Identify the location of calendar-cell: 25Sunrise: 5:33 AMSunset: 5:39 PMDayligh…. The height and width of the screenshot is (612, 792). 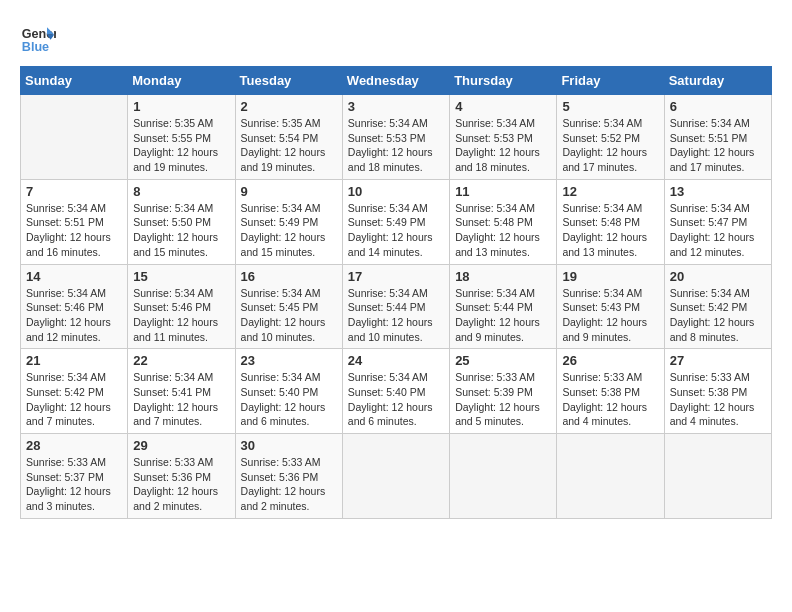
(504, 392).